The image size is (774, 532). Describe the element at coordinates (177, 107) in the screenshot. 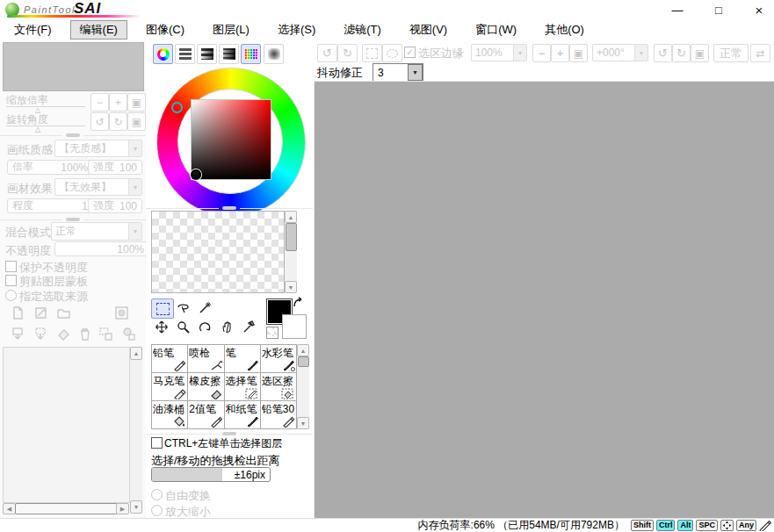

I see `hue-marker` at that location.